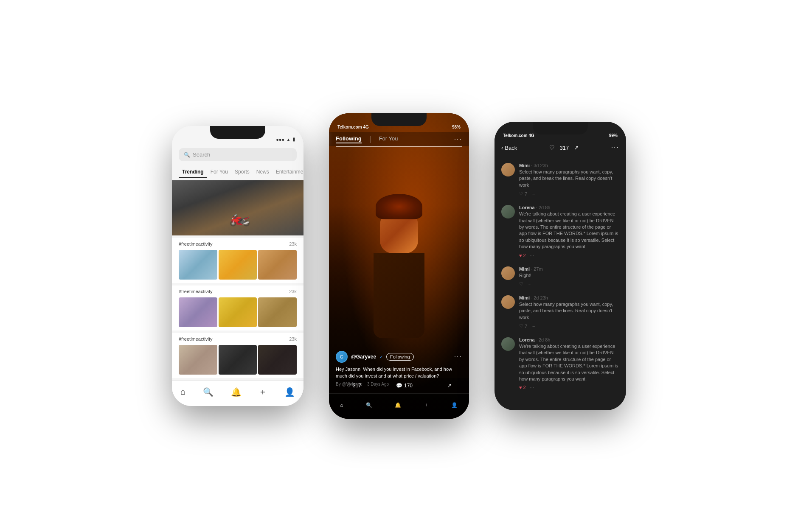  What do you see at coordinates (389, 139) in the screenshot?
I see `tab-foryou-2: For You` at bounding box center [389, 139].